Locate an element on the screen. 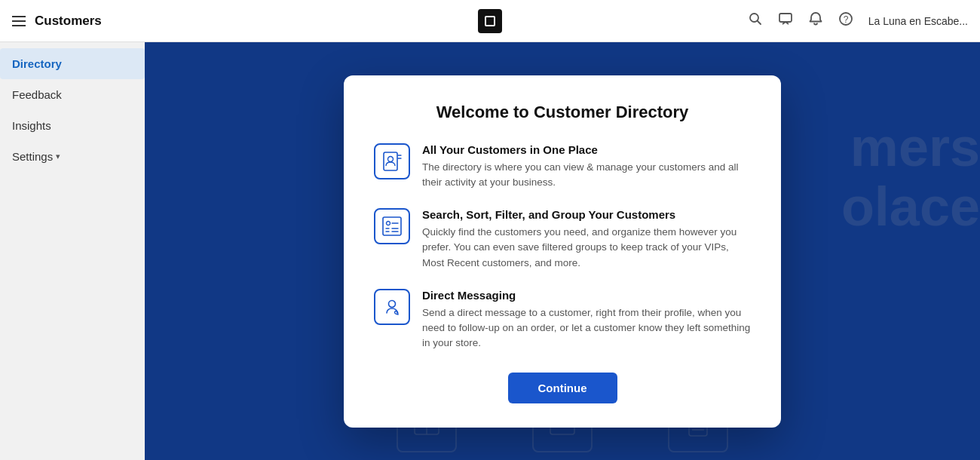 Image resolution: width=980 pixels, height=460 pixels. sidebar-item-insights: Insights is located at coordinates (72, 125).